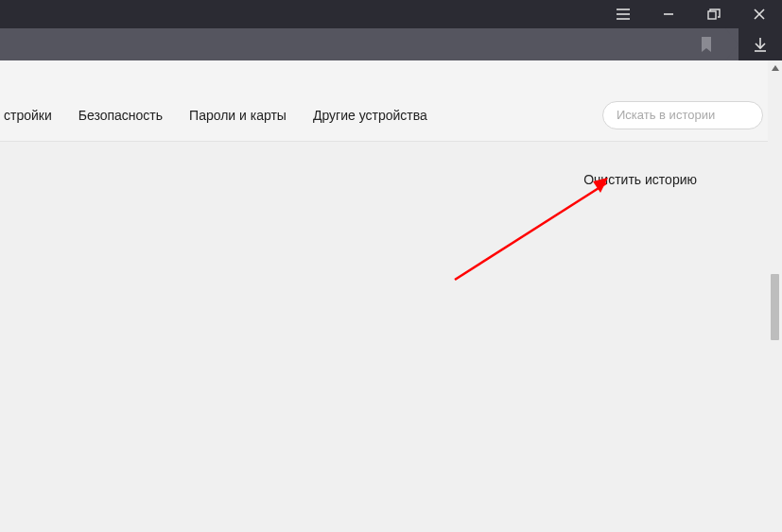 The width and height of the screenshot is (782, 532). I want to click on restore-icon, so click(714, 14).